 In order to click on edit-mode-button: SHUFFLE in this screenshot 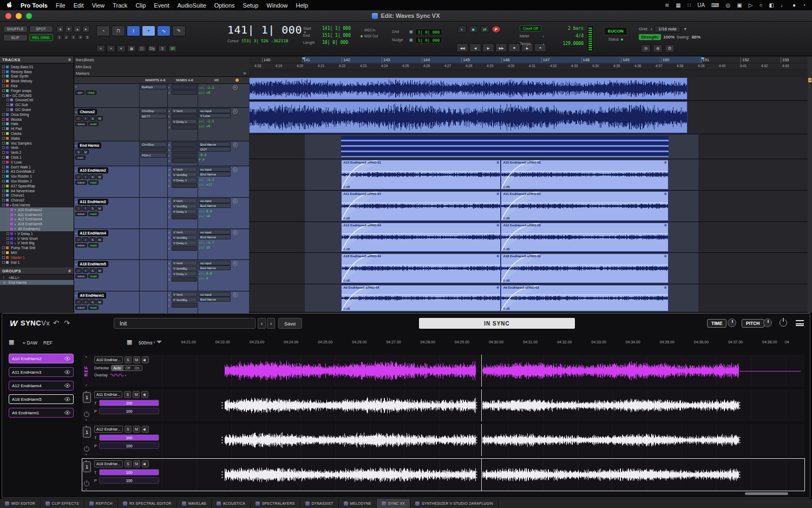, I will do `click(15, 29)`.